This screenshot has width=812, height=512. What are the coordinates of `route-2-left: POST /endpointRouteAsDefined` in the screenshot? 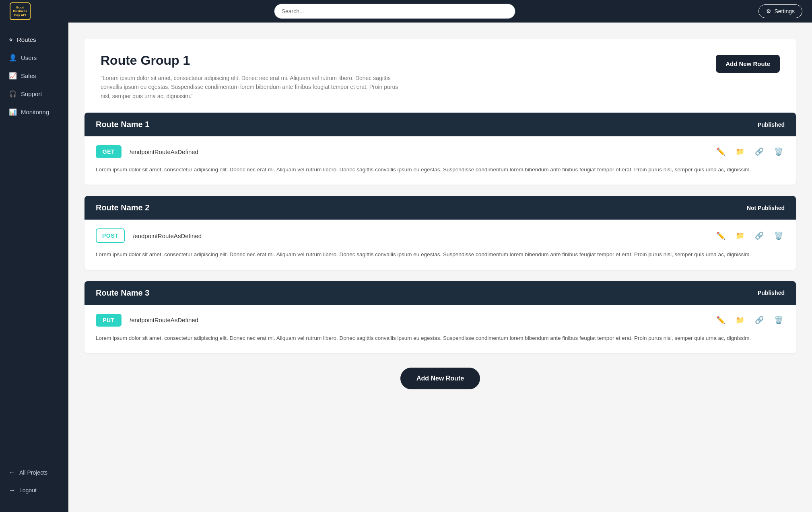 It's located at (149, 236).